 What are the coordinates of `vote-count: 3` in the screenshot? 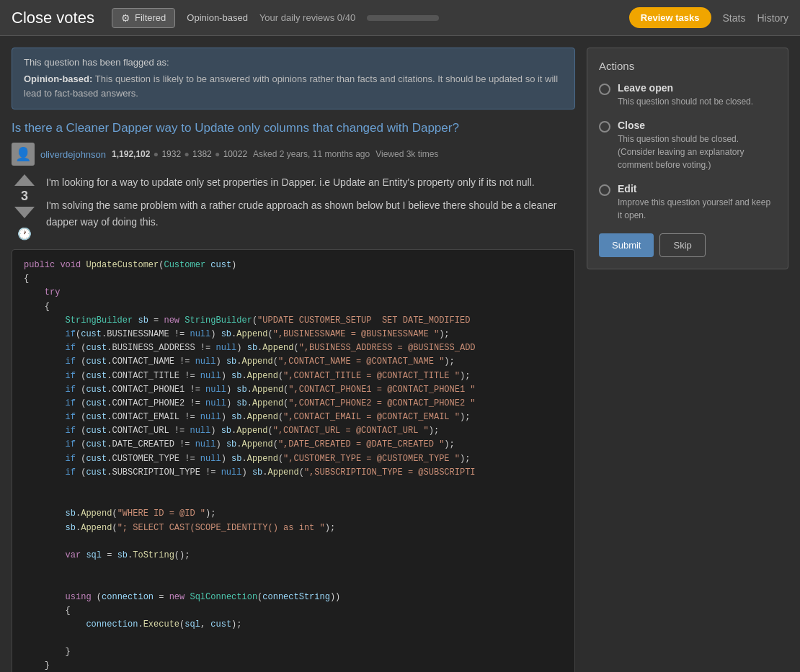 It's located at (25, 196).